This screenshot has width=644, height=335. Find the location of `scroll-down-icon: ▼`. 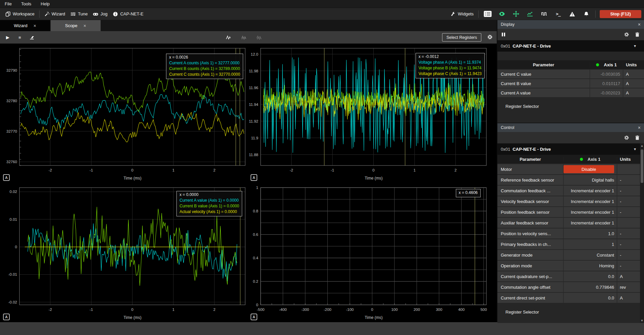

scroll-down-icon: ▼ is located at coordinates (642, 321).